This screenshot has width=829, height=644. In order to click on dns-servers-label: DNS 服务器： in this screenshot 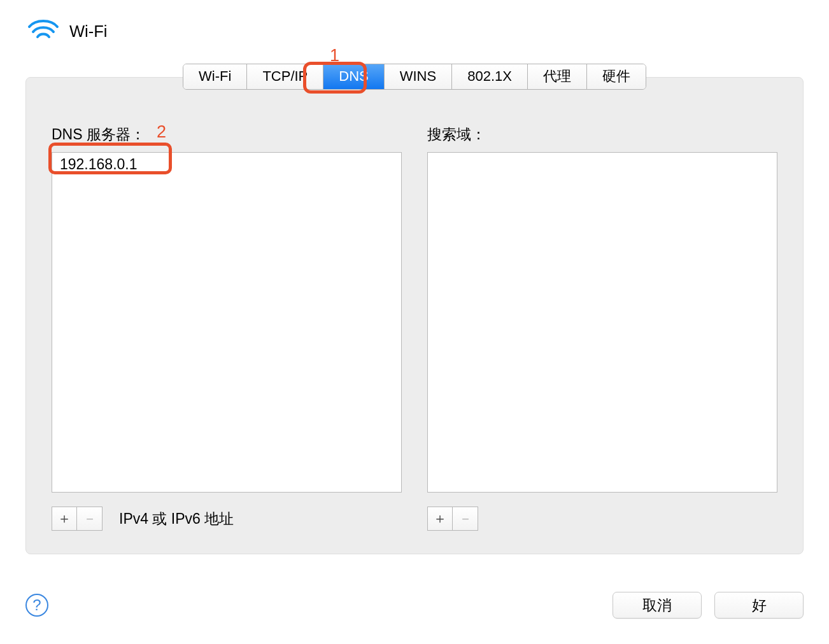, I will do `click(227, 135)`.